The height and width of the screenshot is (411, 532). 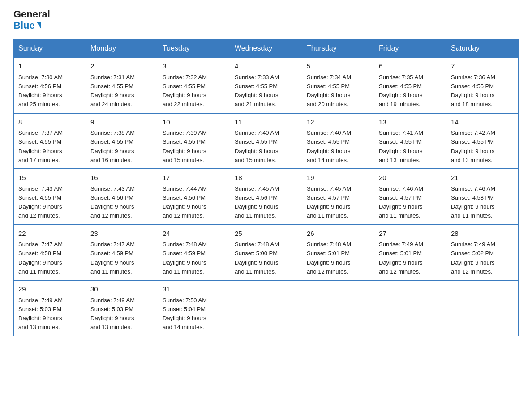 I want to click on calendar-cell: 26 Sunrise: 7:48 AMSunset: 5:01 PMDaylig…, so click(x=339, y=253).